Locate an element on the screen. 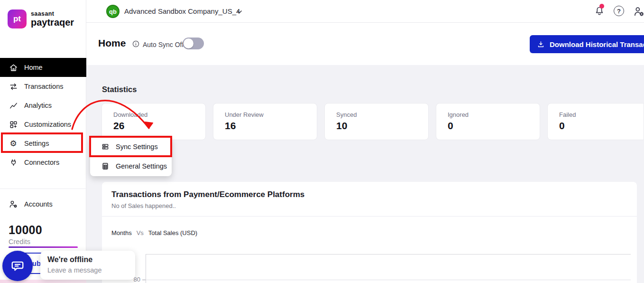  brand-badge-icon: pt is located at coordinates (17, 19).